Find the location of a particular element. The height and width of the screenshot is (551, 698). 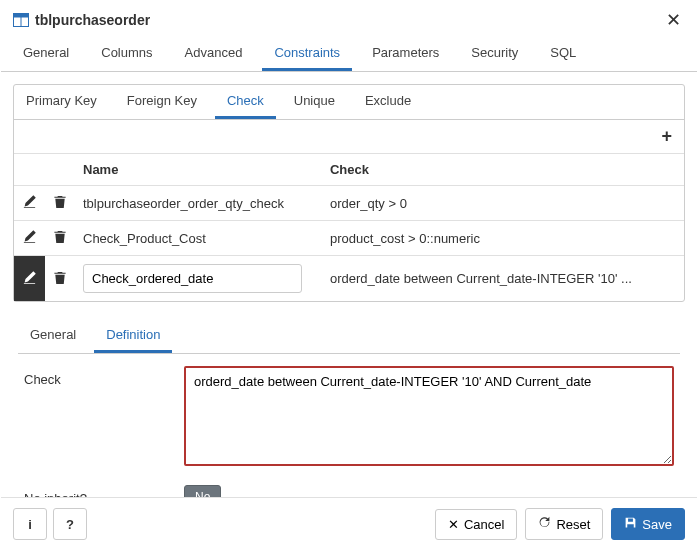

grid-toolbar: + is located at coordinates (349, 136).